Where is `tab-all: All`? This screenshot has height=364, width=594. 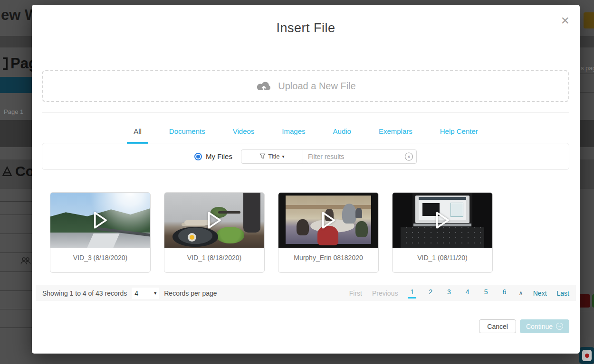
tab-all: All is located at coordinates (138, 134).